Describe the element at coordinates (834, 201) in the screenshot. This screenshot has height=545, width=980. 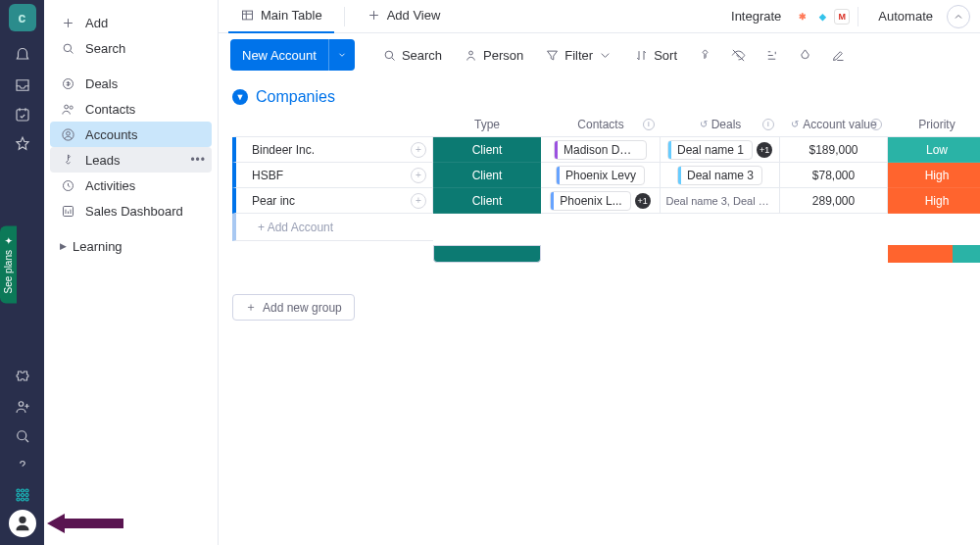
I see `cell-value: 289,000` at that location.